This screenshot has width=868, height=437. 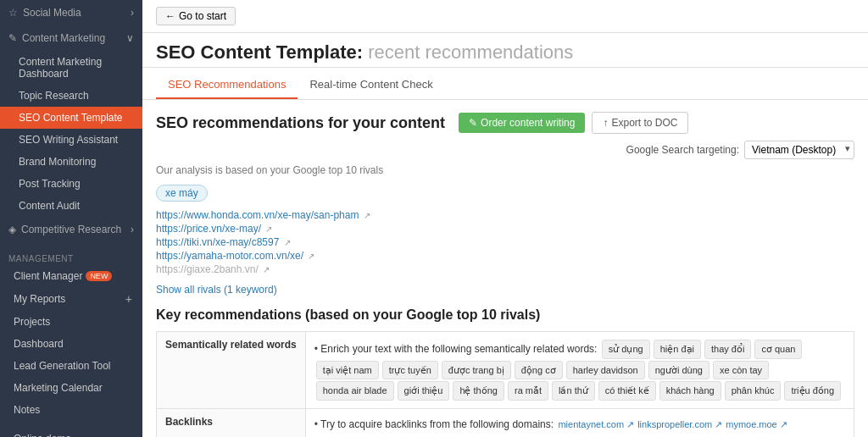 What do you see at coordinates (209, 229) in the screenshot?
I see `rival-link-2: https://price.vn/xe-may/` at bounding box center [209, 229].